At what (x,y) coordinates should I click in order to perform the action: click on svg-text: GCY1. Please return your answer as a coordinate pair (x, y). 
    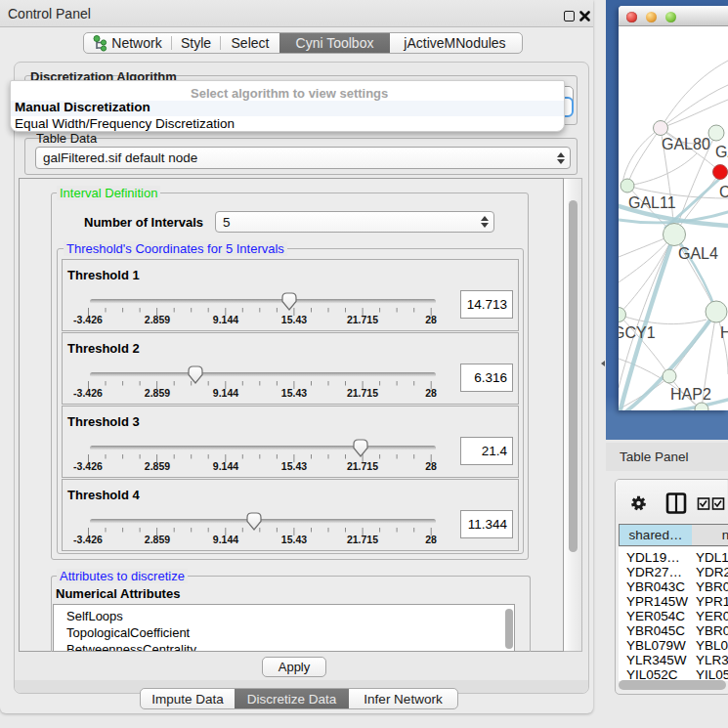
    Looking at the image, I should click on (637, 332).